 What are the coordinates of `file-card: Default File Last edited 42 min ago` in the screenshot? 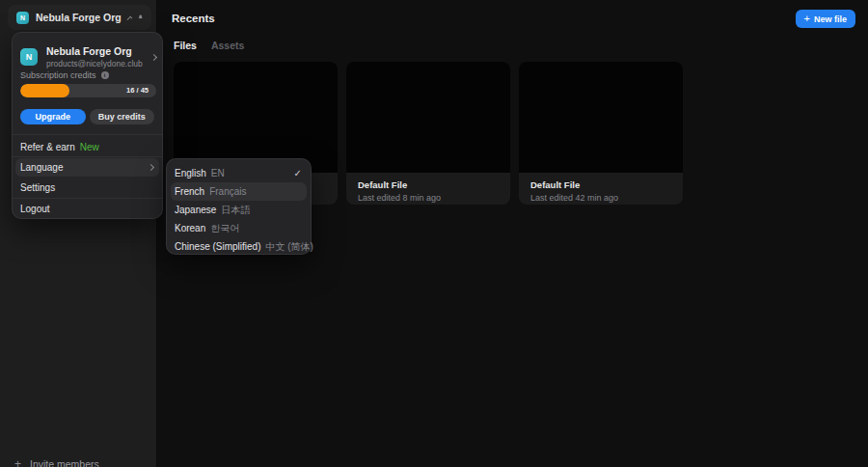 It's located at (601, 133).